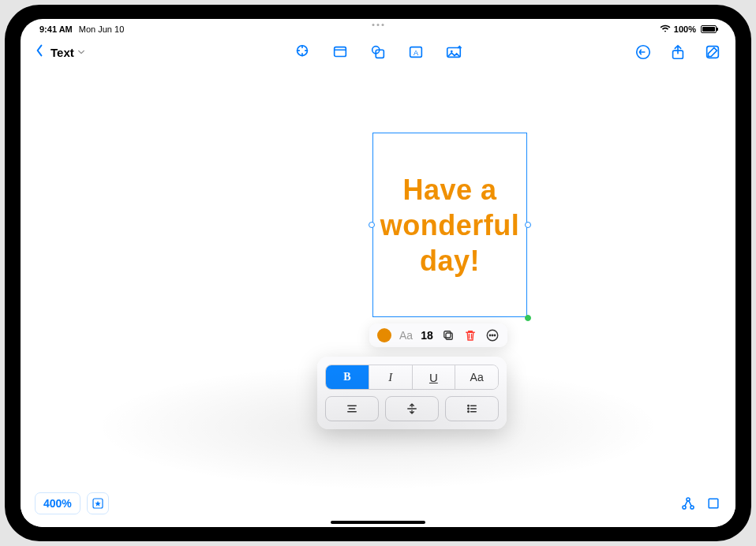 The image size is (756, 546). I want to click on media-tool-icon, so click(454, 52).